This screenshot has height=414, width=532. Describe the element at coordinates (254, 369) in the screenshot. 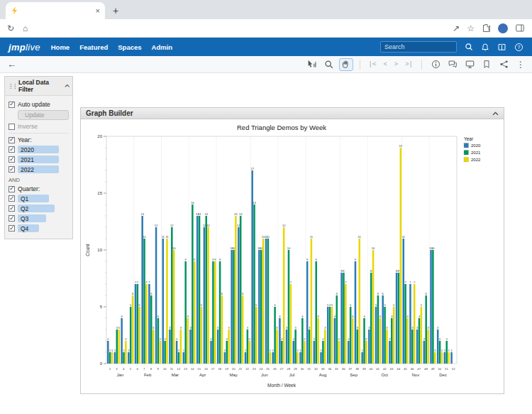

I see `svg-text: 23` at that location.